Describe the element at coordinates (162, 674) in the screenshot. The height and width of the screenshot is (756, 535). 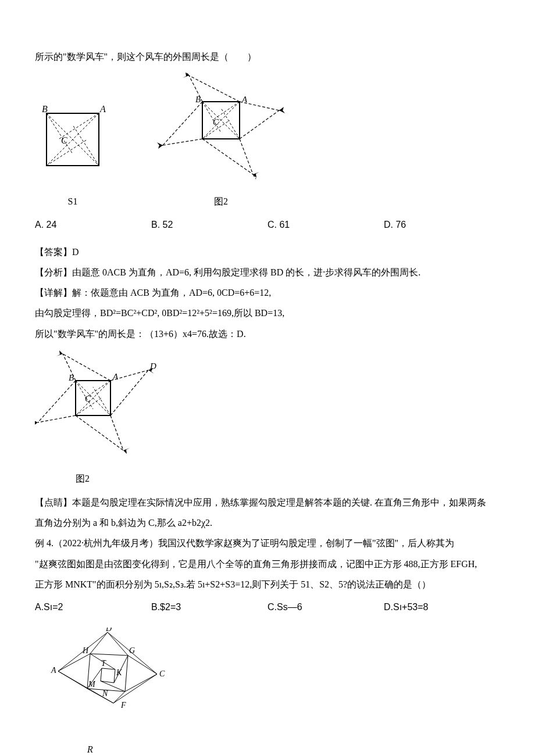
I see `zhao-label-C: C` at that location.